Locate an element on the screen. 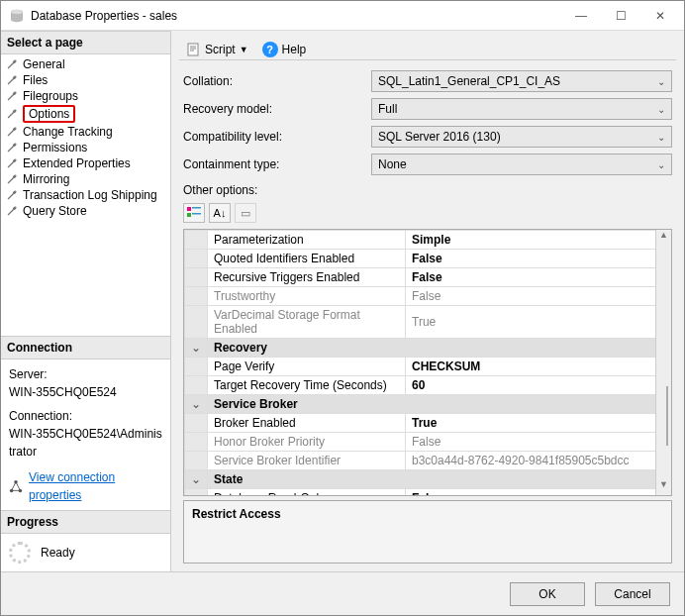 This screenshot has width=685, height=616. grid-property-name: Broker Enabled is located at coordinates (307, 424).